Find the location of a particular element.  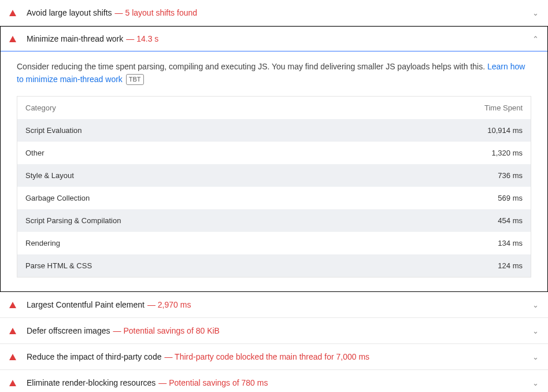

audit-header-render-blocking: Eliminate render-blocking resources Pote… is located at coordinates (274, 381).